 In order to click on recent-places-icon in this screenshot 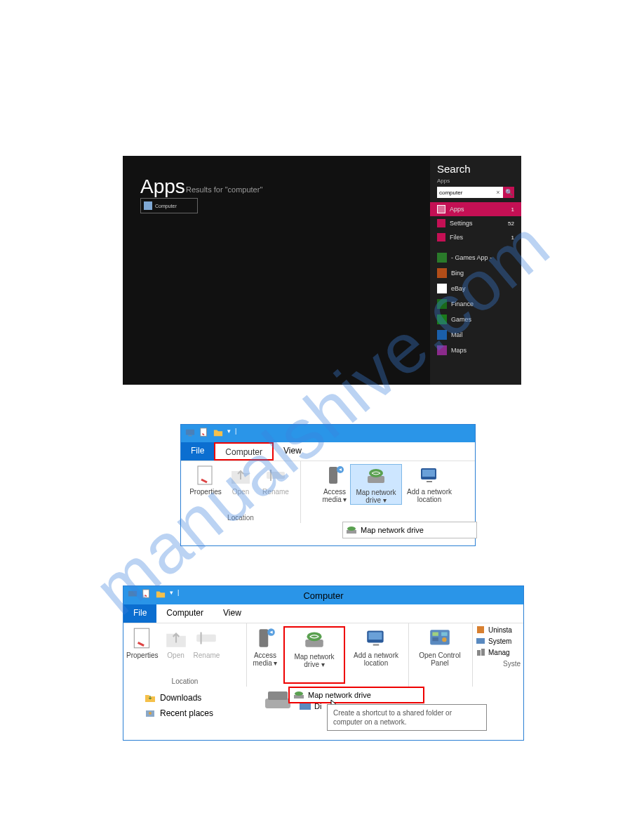, I will do `click(150, 713)`.